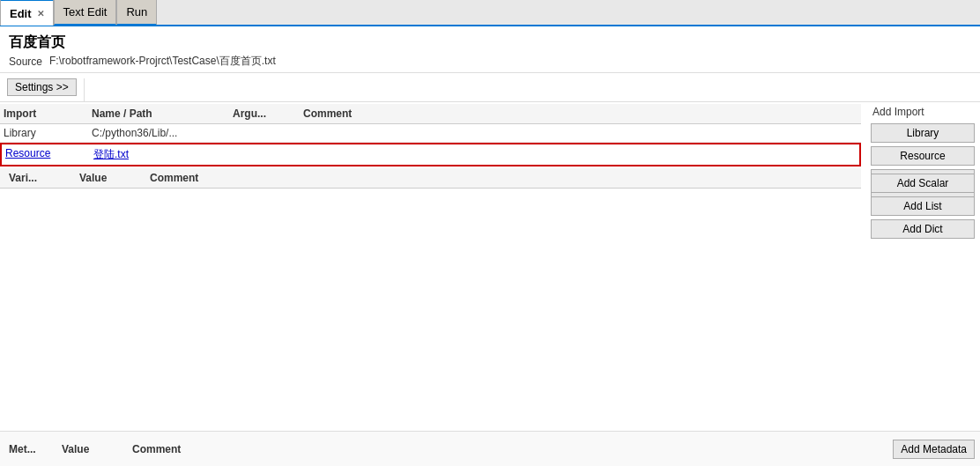 The image size is (980, 466). Describe the element at coordinates (934, 449) in the screenshot. I see `metadata-right: Add Metadata` at that location.